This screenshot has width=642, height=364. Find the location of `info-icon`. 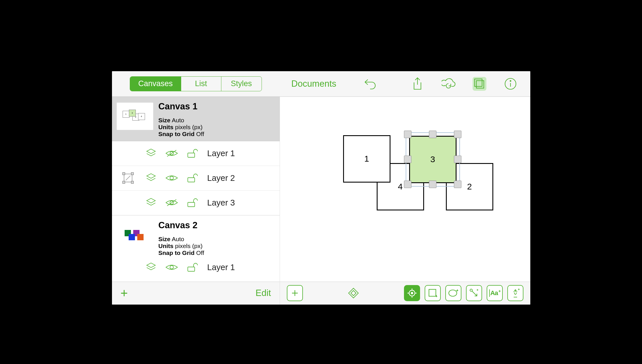

info-icon is located at coordinates (510, 84).